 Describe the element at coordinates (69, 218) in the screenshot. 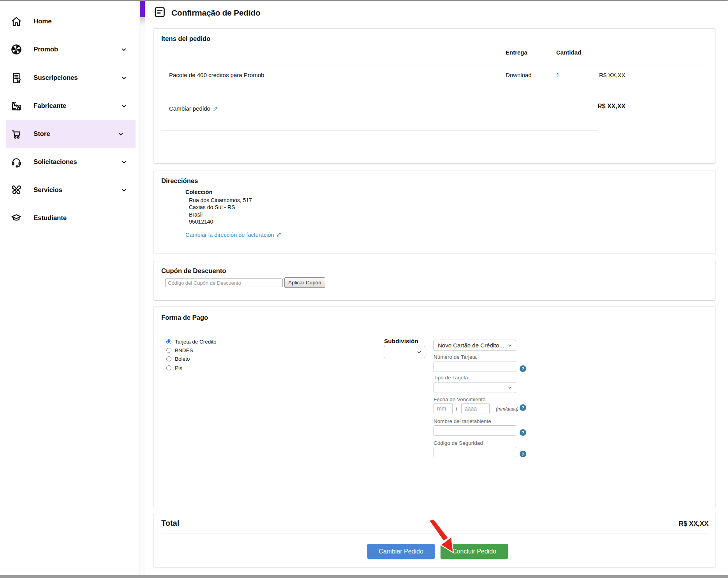

I see `sidebar-item-estudiante: Estudiante` at that location.